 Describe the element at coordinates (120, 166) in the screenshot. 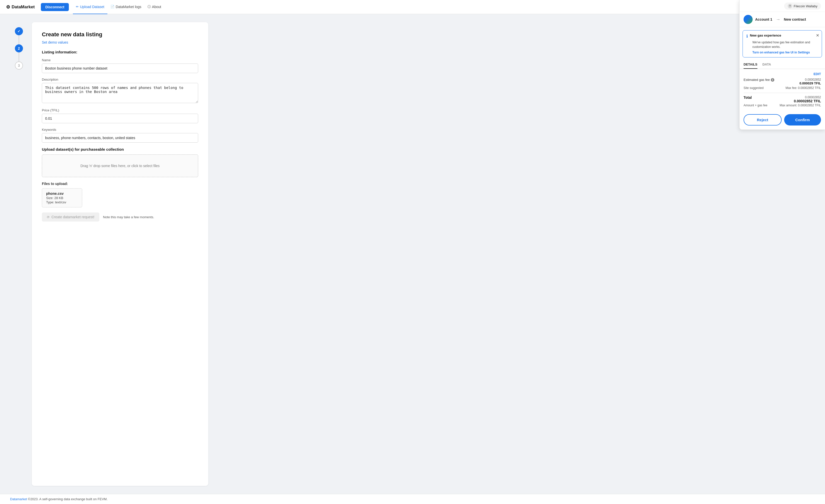

I see `dropzone: Drag 'n' drop some files here, or click …` at that location.